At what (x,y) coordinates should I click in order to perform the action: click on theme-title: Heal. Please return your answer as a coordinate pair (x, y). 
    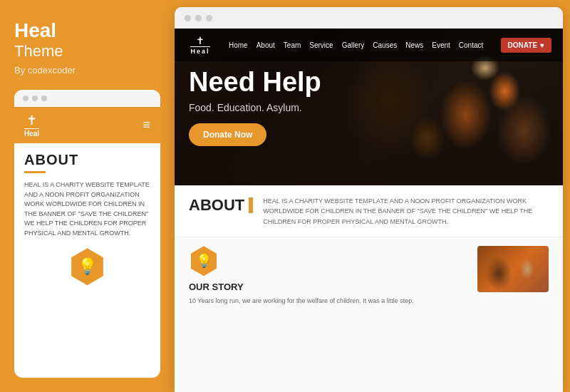
    Looking at the image, I should click on (87, 31).